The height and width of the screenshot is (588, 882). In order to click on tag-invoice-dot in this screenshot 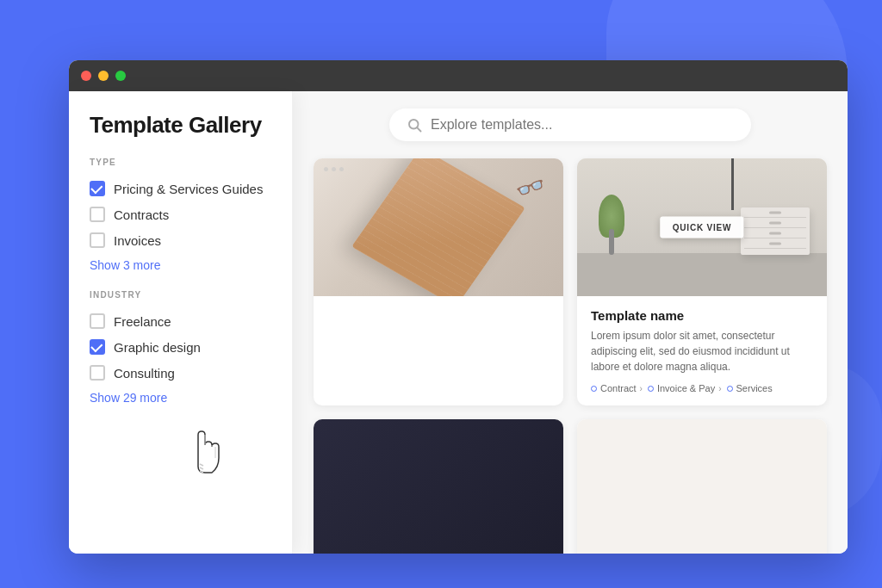, I will do `click(651, 389)`.